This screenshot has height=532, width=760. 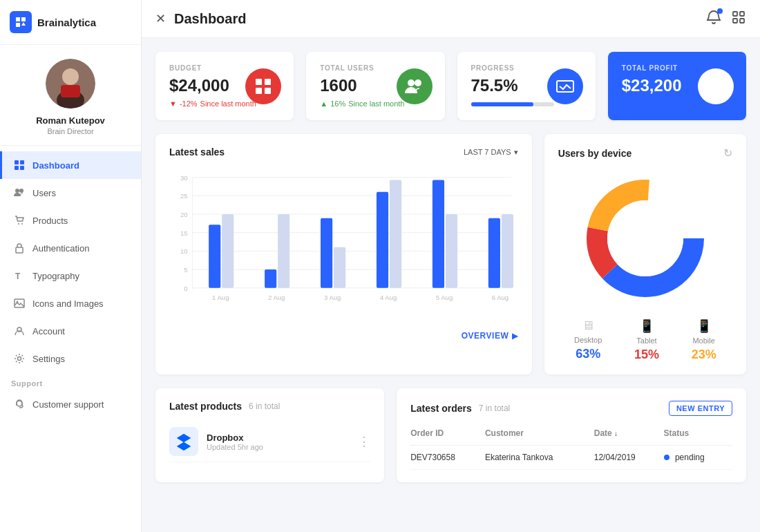 I want to click on header-actions, so click(x=726, y=19).